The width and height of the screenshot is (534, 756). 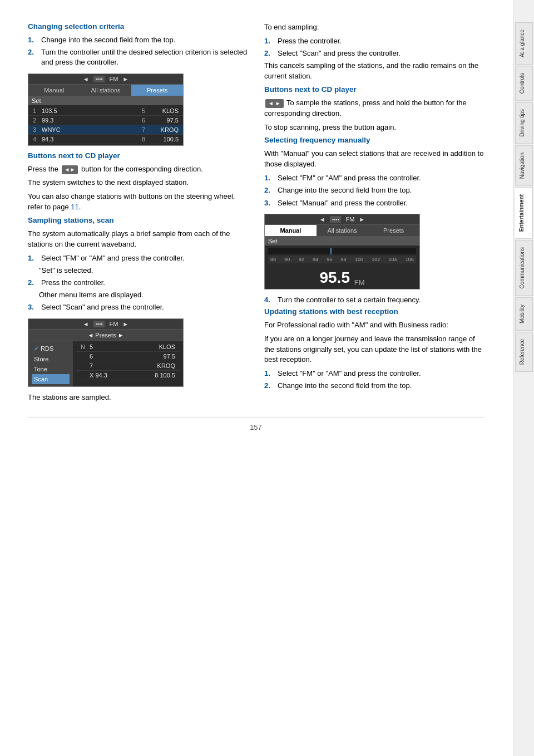 What do you see at coordinates (70, 170) in the screenshot?
I see `cd-button-icon: ◄►` at bounding box center [70, 170].